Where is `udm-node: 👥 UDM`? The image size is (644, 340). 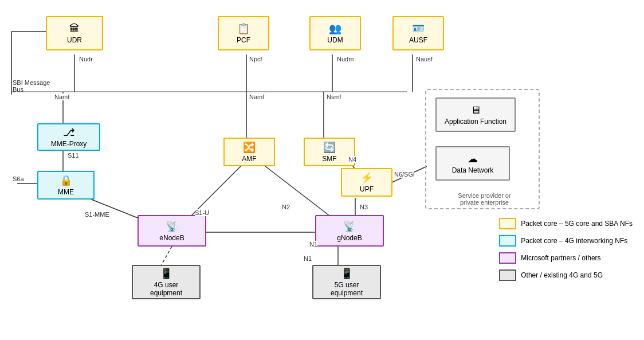
udm-node: 👥 UDM is located at coordinates (335, 33).